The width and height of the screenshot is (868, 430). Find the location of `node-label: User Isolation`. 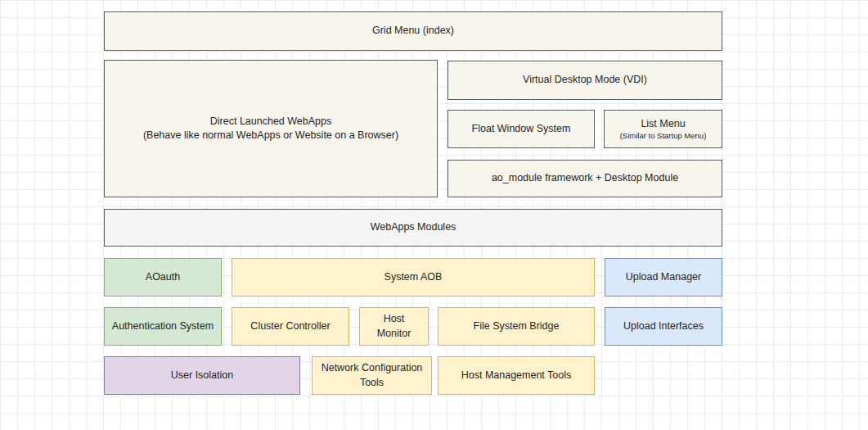

node-label: User Isolation is located at coordinates (202, 376).